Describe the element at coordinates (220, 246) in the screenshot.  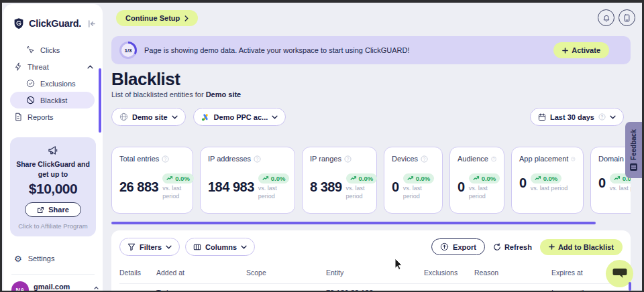
I see `columns-button: Columns` at that location.